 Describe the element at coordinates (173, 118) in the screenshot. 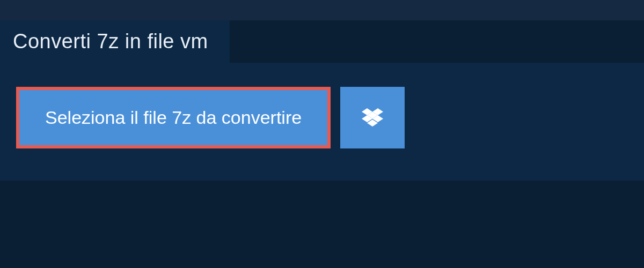

I see `select-file-button: Seleziona il file 7z da convertire` at that location.